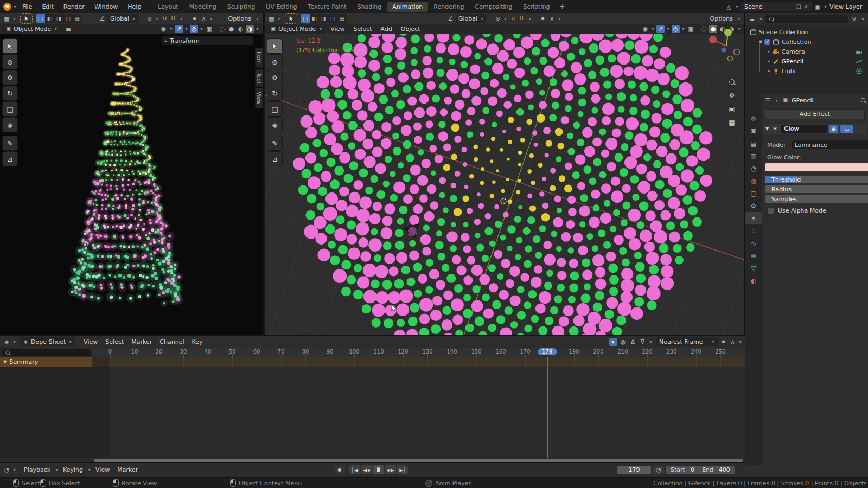 The height and width of the screenshot is (488, 868). Describe the element at coordinates (403, 470) in the screenshot. I see `jump-end-button: ▶|` at that location.